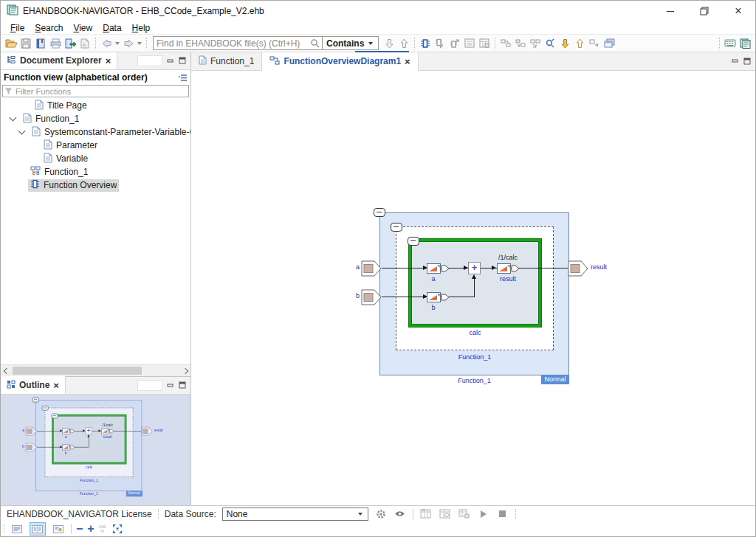 Image resolution: width=756 pixels, height=537 pixels. What do you see at coordinates (484, 514) in the screenshot?
I see `play-icon` at bounding box center [484, 514].